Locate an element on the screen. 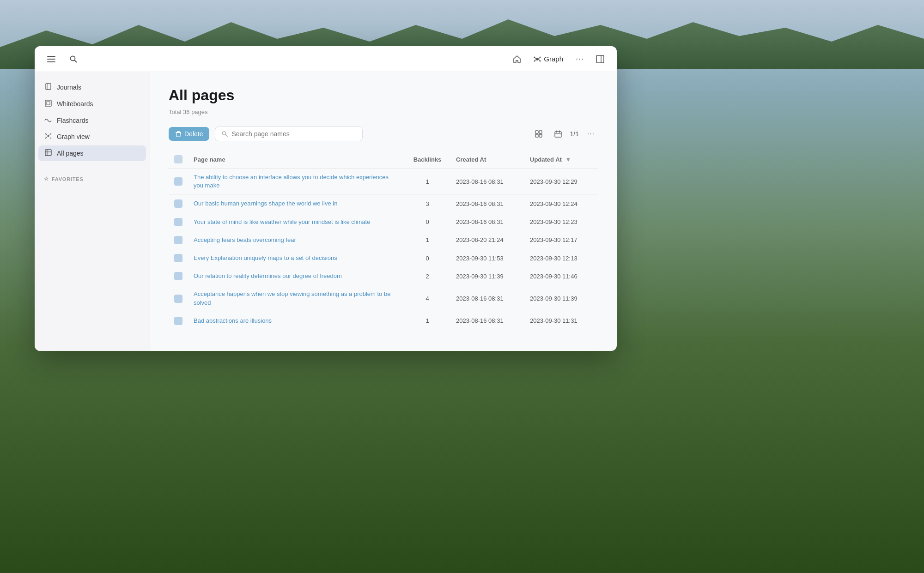 The image size is (924, 573). backlinks-cell: 4 is located at coordinates (427, 298).